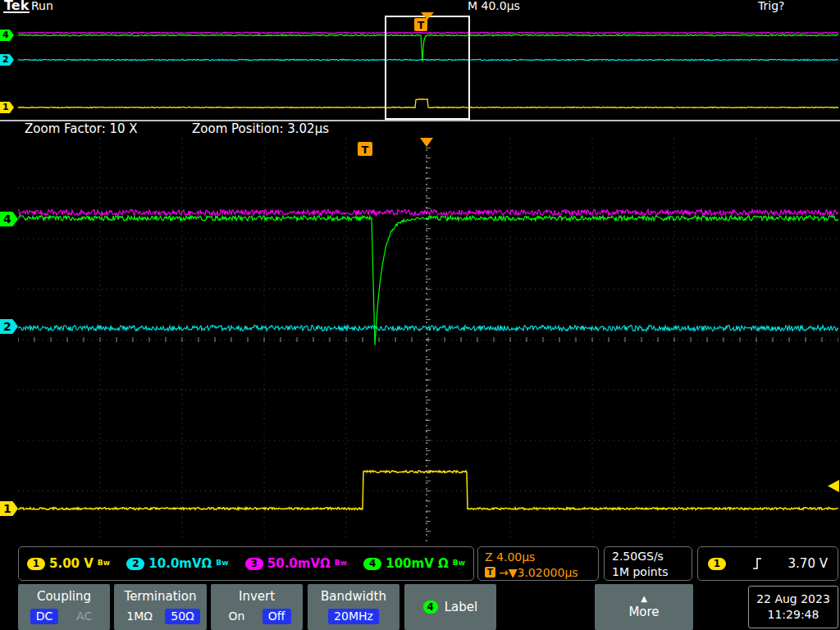 This screenshot has width=840, height=630. Describe the element at coordinates (236, 617) in the screenshot. I see `invert-on-option: On` at that location.